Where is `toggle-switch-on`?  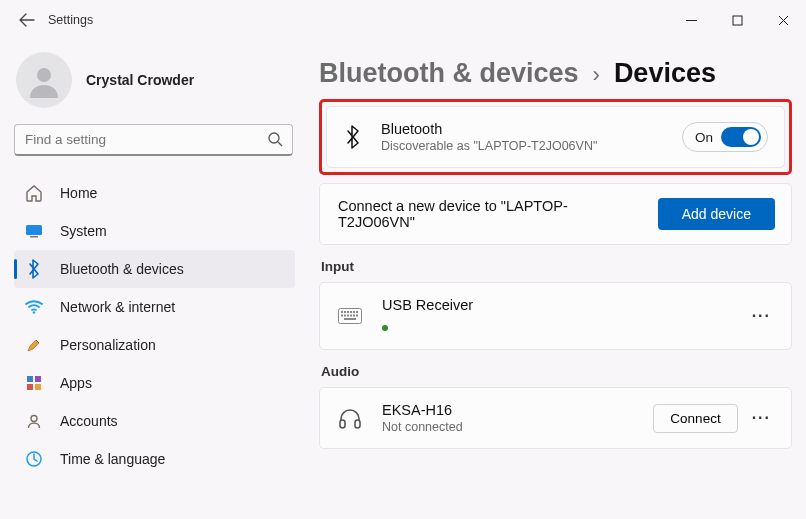 toggle-switch-on is located at coordinates (741, 137).